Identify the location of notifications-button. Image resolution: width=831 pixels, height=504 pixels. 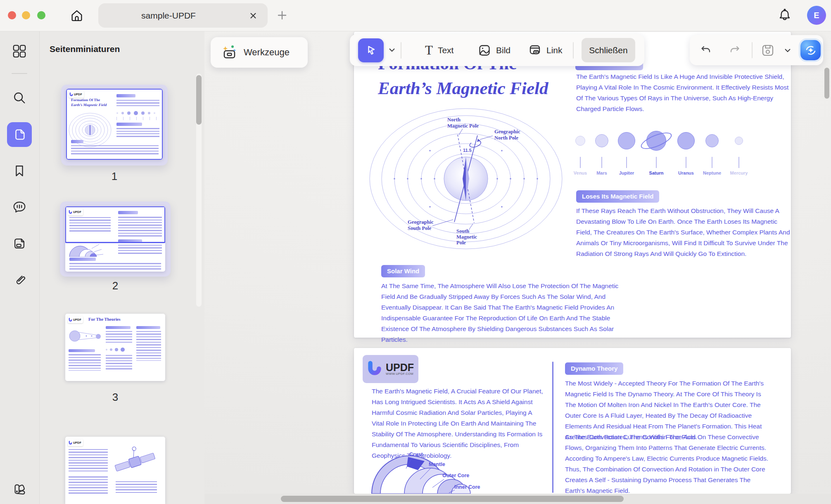
(785, 15).